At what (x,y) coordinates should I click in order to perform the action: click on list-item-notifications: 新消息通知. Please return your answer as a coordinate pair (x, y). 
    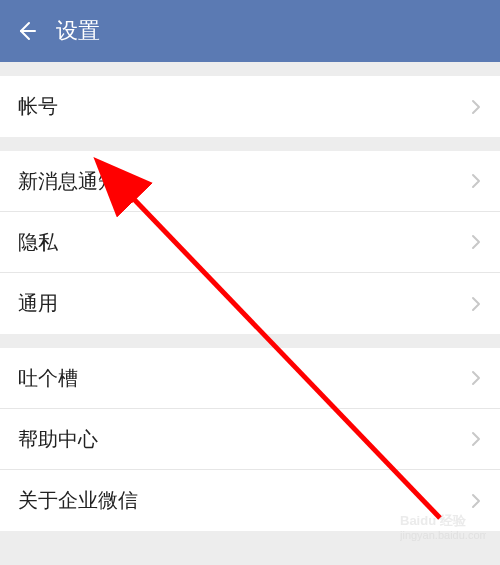
    Looking at the image, I should click on (250, 182).